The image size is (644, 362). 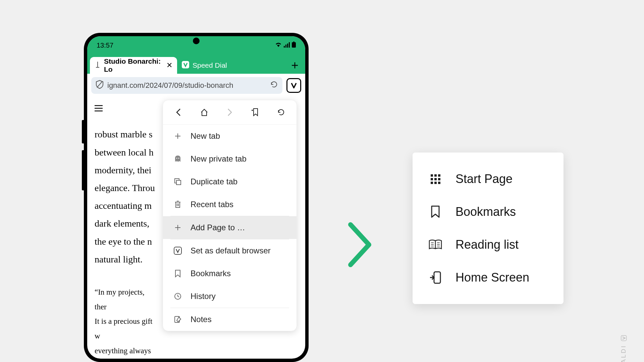 I want to click on add-page-submenu: Start Page Bookmarks Reading list Home S…, so click(x=488, y=228).